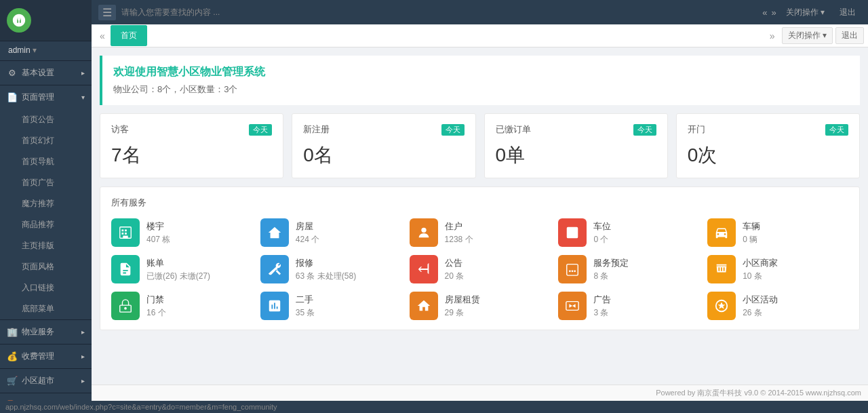  What do you see at coordinates (462, 300) in the screenshot?
I see `service-name-rental: 房屋租赁` at bounding box center [462, 300].